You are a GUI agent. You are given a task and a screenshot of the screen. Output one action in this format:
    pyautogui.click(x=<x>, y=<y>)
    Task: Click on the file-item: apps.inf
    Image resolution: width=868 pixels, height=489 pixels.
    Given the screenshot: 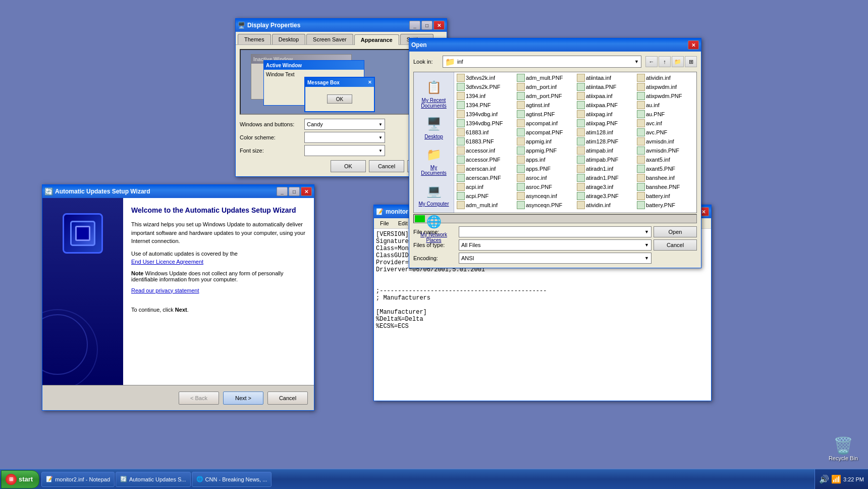 What is the action you would take?
    pyautogui.click(x=545, y=160)
    